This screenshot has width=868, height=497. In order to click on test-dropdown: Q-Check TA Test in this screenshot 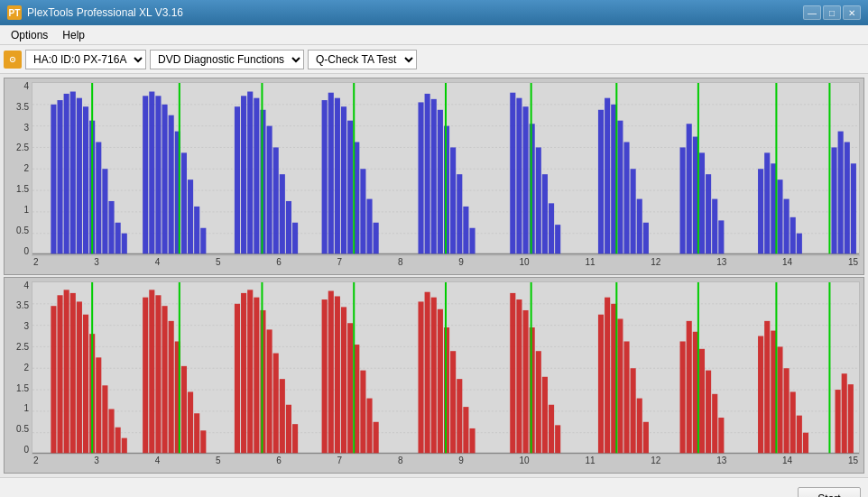, I will do `click(363, 60)`.